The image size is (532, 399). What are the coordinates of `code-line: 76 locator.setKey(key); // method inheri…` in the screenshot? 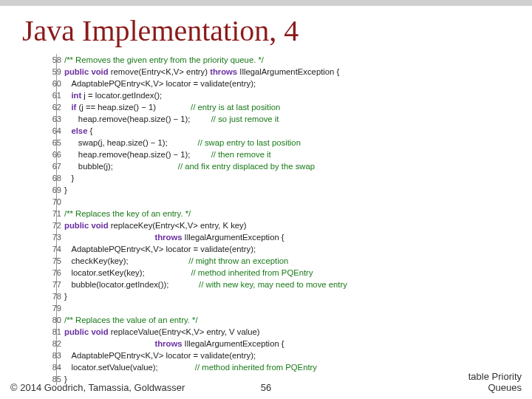 It's located at (299, 273).